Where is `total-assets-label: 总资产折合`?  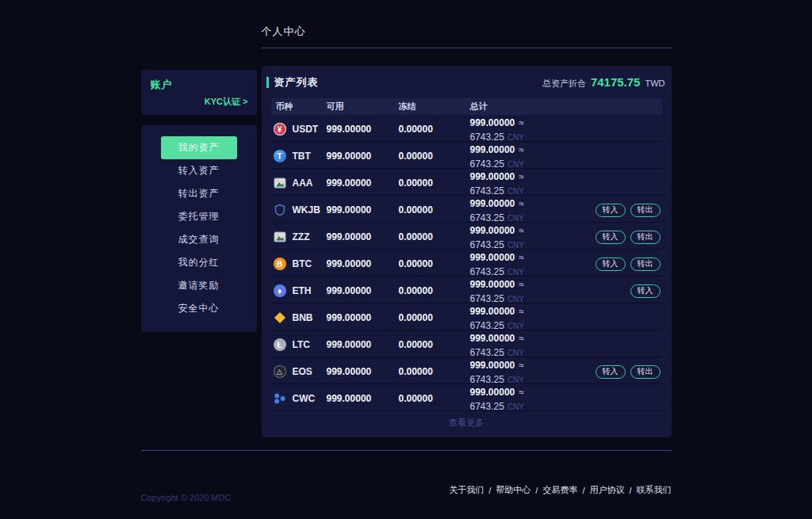 total-assets-label: 总资产折合 is located at coordinates (565, 84).